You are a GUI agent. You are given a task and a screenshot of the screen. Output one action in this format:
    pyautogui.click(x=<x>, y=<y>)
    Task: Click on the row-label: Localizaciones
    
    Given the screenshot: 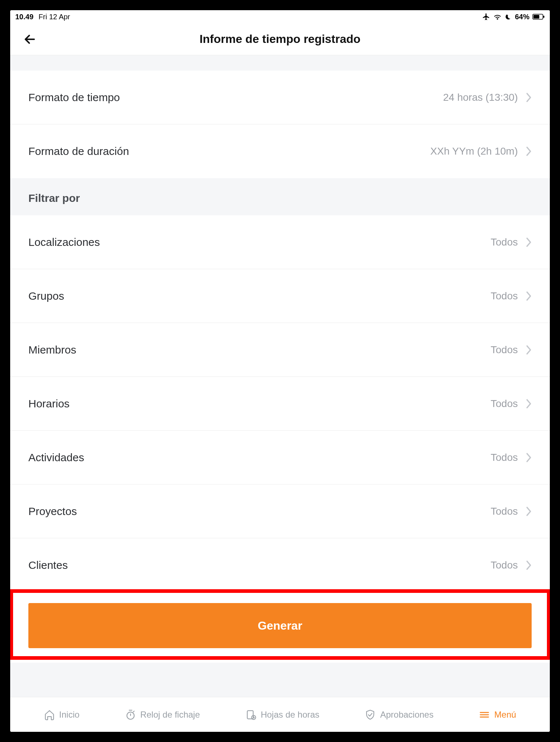 What is the action you would take?
    pyautogui.click(x=64, y=242)
    